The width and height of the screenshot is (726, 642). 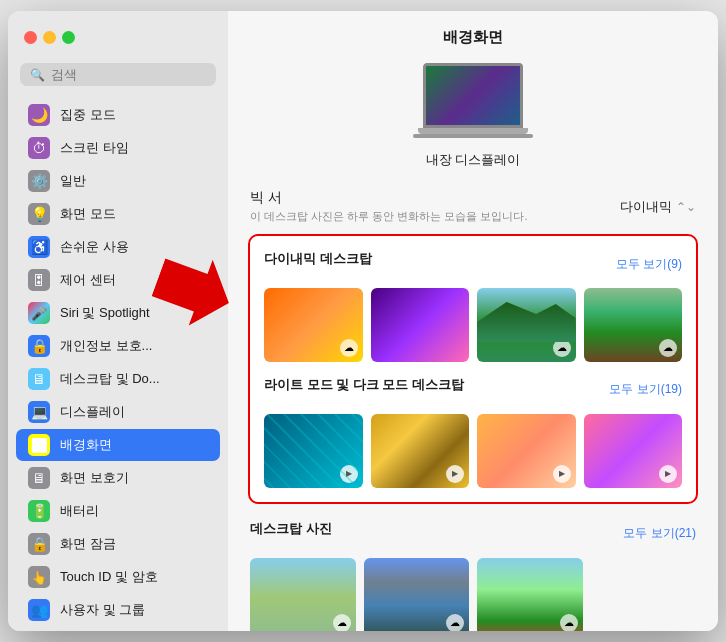 I want to click on wallpaper-thumb-4: ☁, so click(x=634, y=325).